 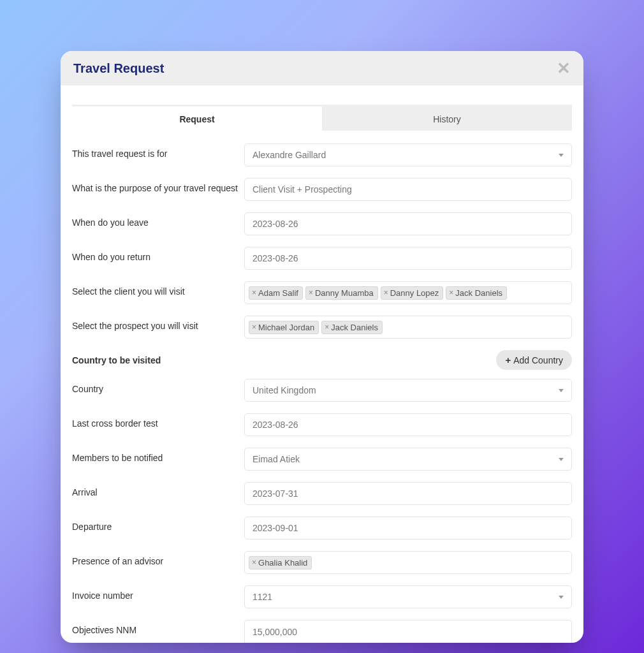 I want to click on label-for: This travel request is for, so click(x=158, y=151).